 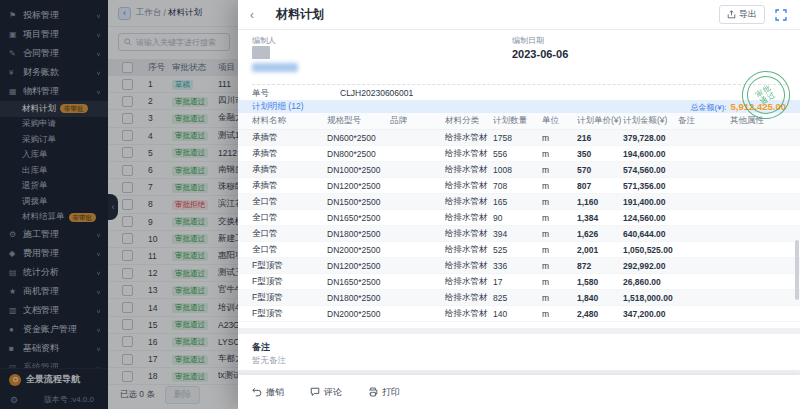 I want to click on cell-price: 1,384, so click(x=600, y=218).